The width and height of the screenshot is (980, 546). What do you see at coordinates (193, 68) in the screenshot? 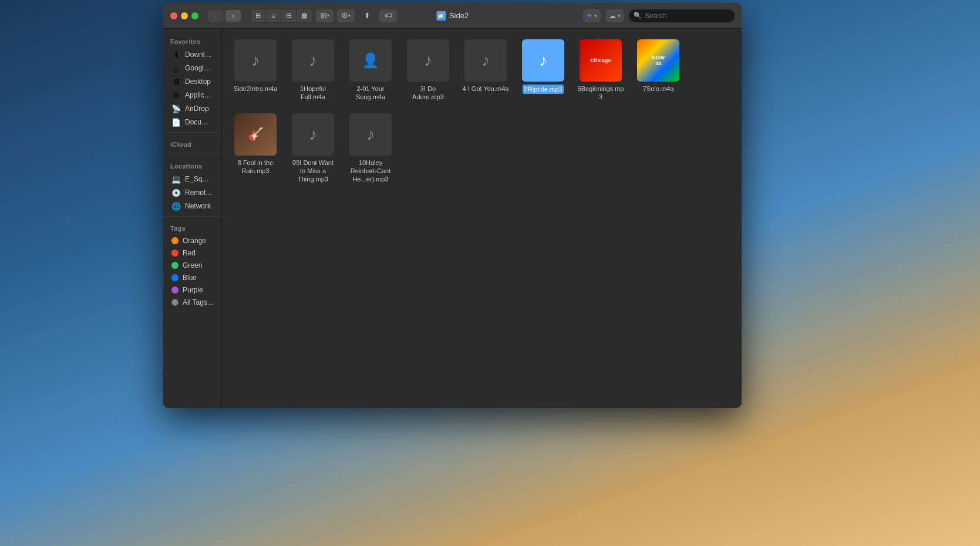
I see `sidebar-item-google-drive: △ Google Dr...` at bounding box center [193, 68].